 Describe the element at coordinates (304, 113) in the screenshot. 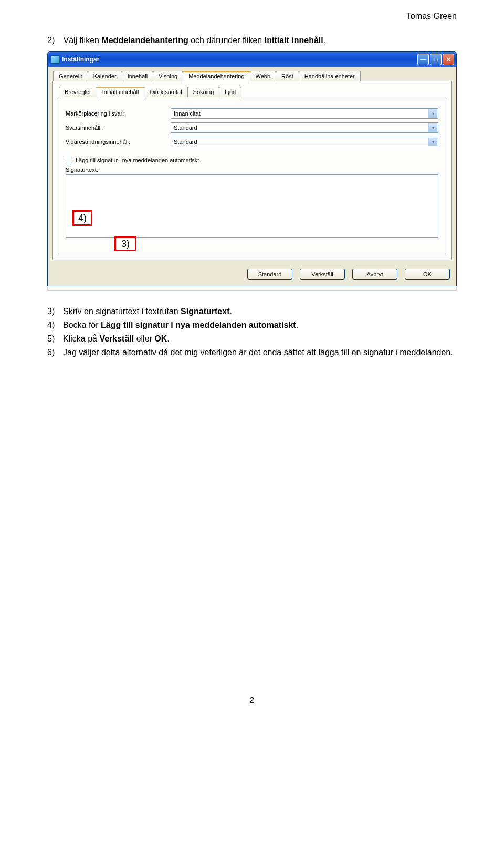

I see `combo-markorplacering: Innan citat ▾` at that location.